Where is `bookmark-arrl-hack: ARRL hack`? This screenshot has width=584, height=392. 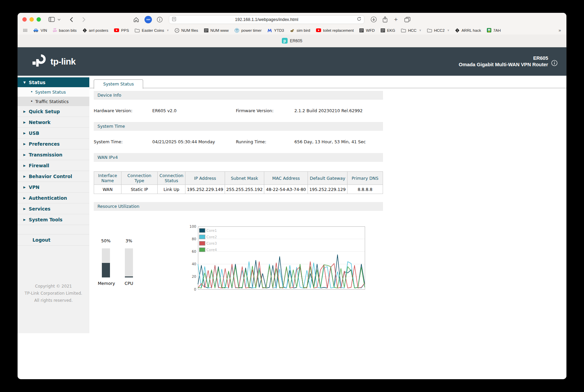 bookmark-arrl-hack: ARRL hack is located at coordinates (468, 30).